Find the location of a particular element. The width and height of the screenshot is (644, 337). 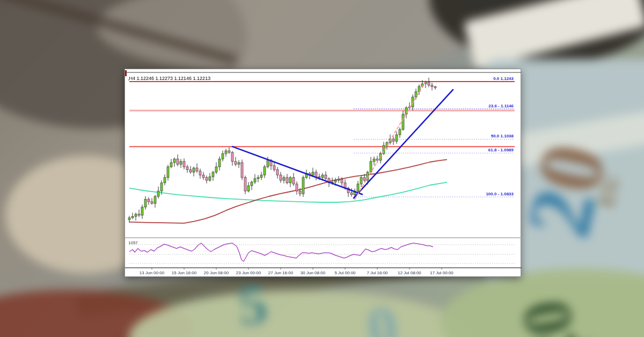

x-axis-label: 13 Jun 00:00 is located at coordinates (152, 273).